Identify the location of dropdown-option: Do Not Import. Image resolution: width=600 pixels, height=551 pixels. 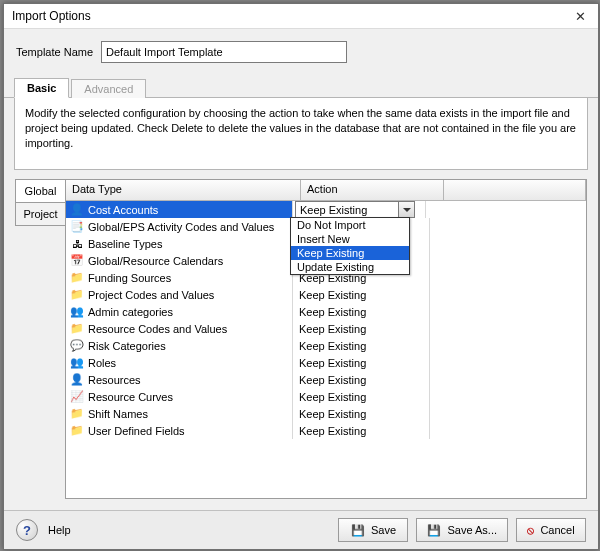
(350, 225).